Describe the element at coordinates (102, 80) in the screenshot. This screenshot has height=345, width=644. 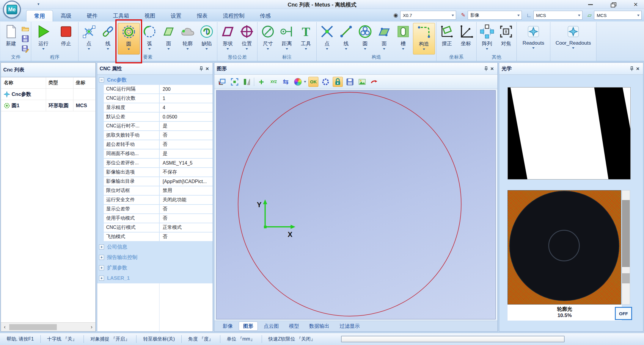
I see `collapse-icon: −` at that location.